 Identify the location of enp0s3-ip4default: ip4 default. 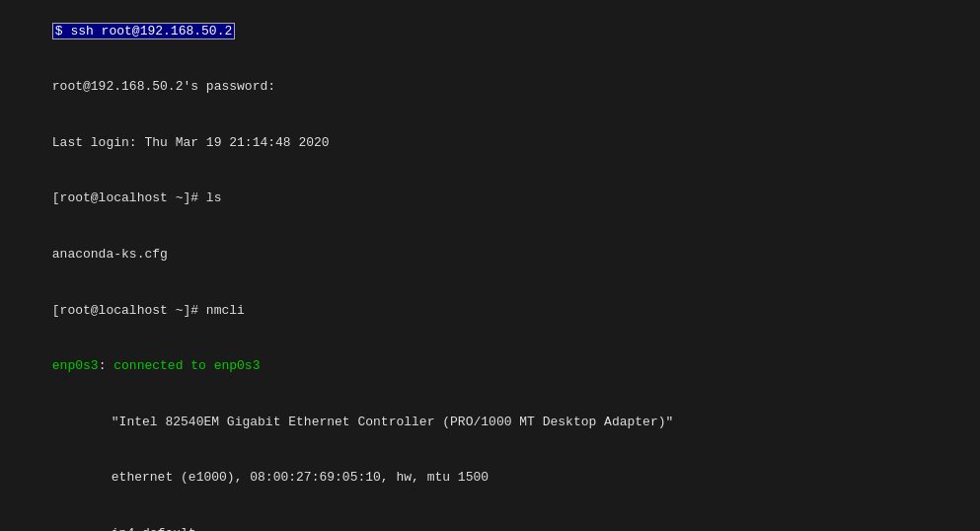
(154, 529).